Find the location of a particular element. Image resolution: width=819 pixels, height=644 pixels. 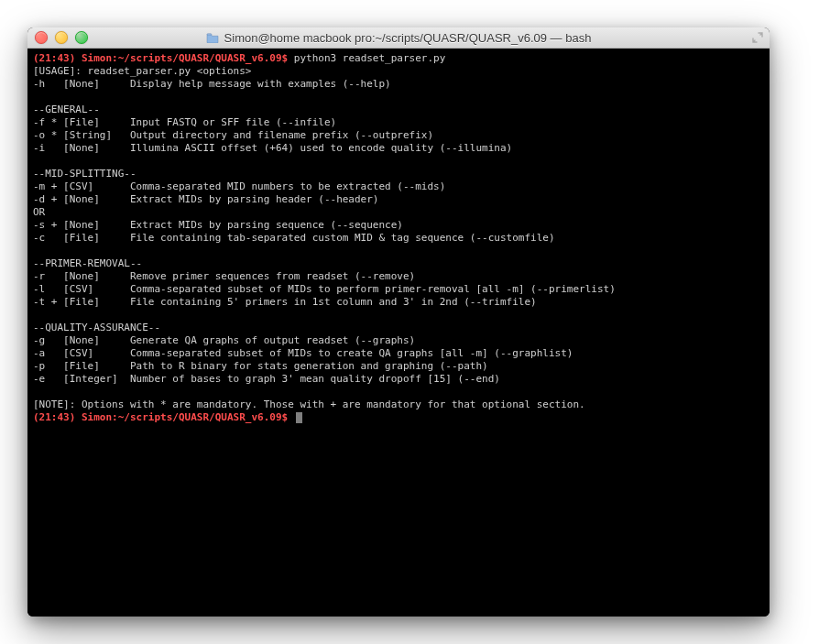

output-line: [NOTE]: Options with * are mandatory. Th… is located at coordinates (310, 405).